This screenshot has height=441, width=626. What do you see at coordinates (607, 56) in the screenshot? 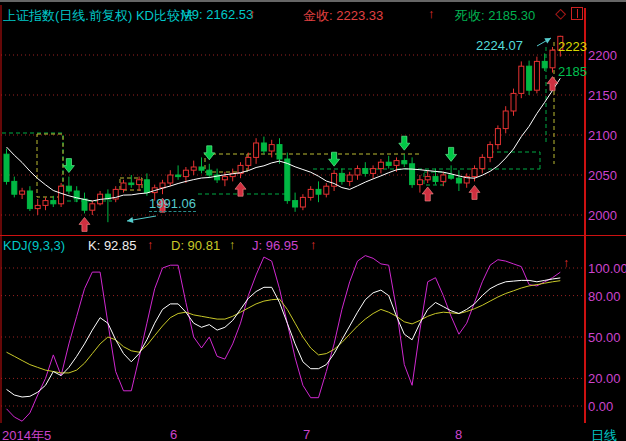
I see `price-tick: 2200` at bounding box center [607, 56].